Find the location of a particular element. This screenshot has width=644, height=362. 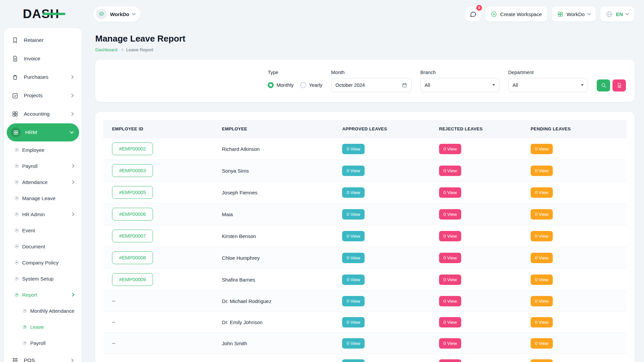

department-value: All is located at coordinates (515, 85).